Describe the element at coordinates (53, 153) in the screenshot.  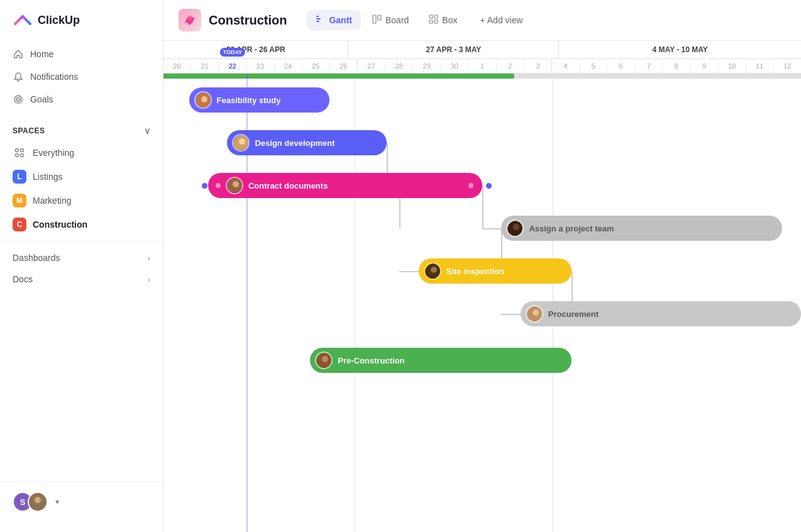
I see `sidebar-item-everything-label: Everything` at that location.